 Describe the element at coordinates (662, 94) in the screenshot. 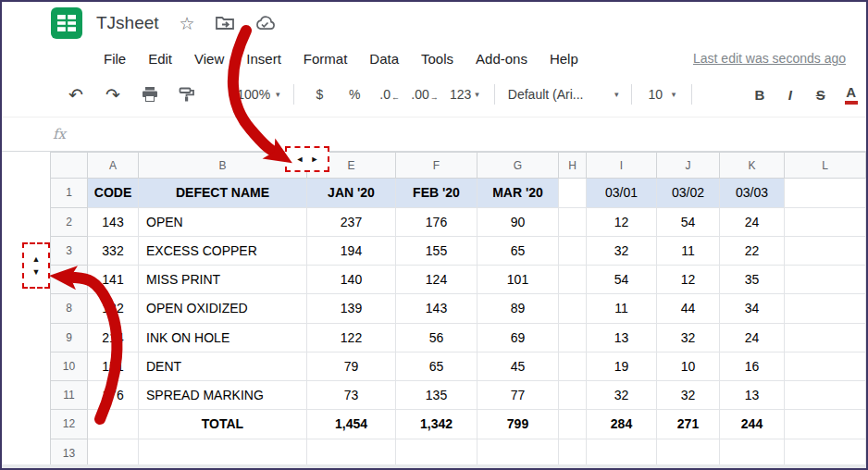

I see `font-size-select: 10 ▾` at that location.